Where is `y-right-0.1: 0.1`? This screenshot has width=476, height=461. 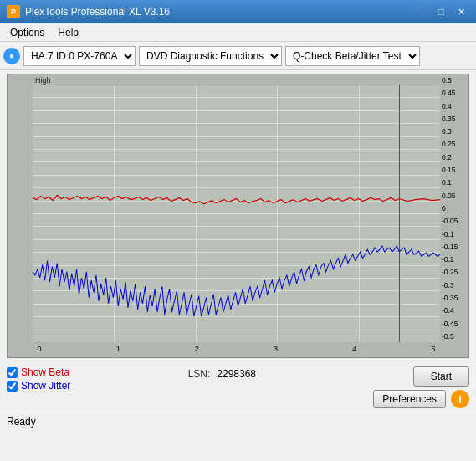 y-right-0.1: 0.1 is located at coordinates (454, 182).